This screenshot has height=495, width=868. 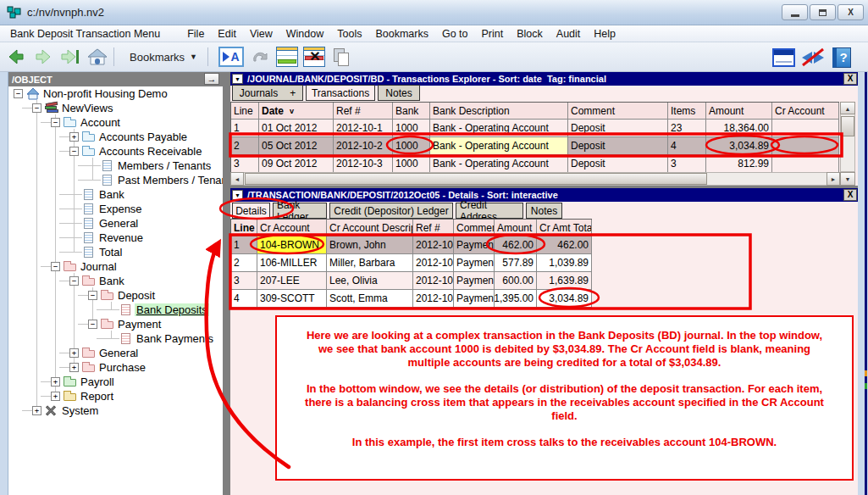 I want to click on cell-cr-account: 207-LEE, so click(x=292, y=281).